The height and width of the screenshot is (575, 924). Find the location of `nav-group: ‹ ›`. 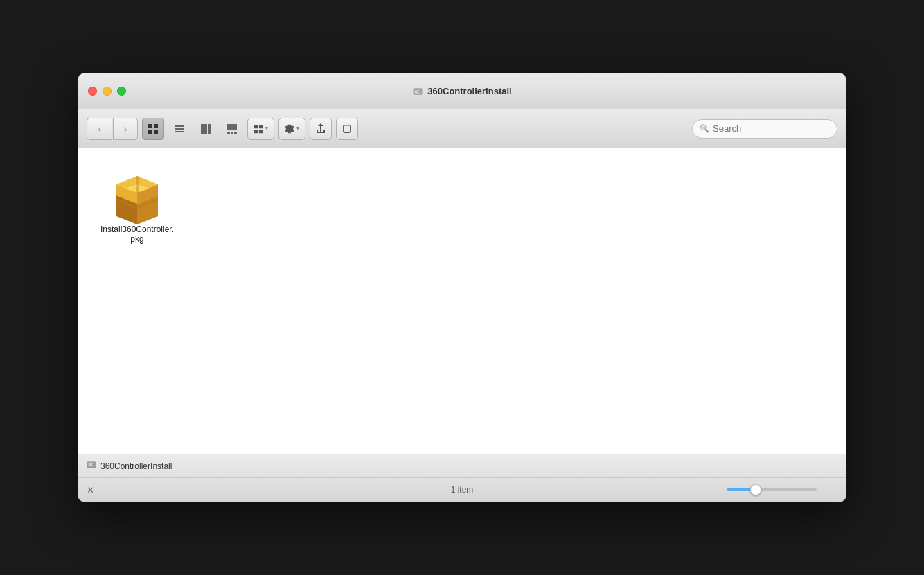

nav-group: ‹ › is located at coordinates (112, 129).